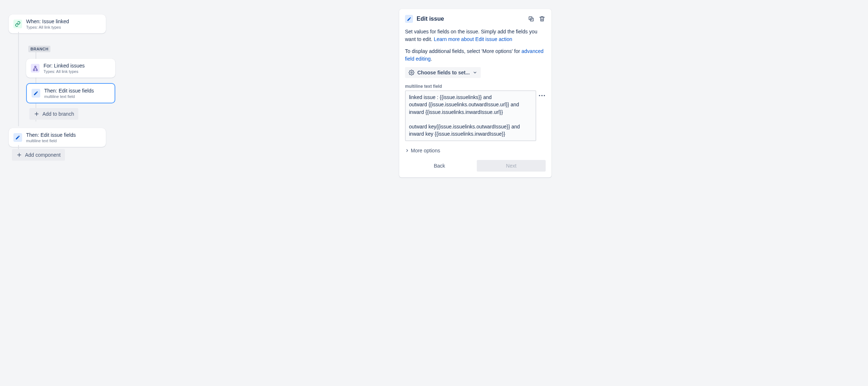  Describe the element at coordinates (43, 155) in the screenshot. I see `add-component-label: Add component` at that location.